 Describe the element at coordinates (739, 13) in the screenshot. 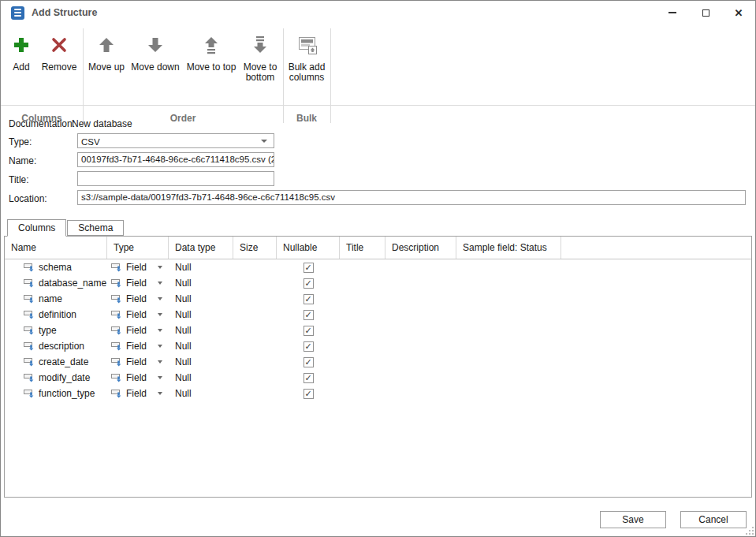

I see `close-button: ✕` at that location.